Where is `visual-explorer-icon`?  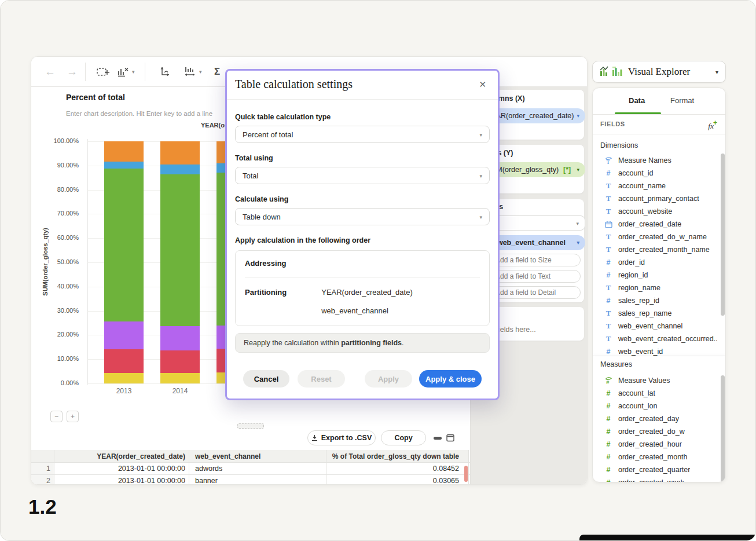 visual-explorer-icon is located at coordinates (611, 72).